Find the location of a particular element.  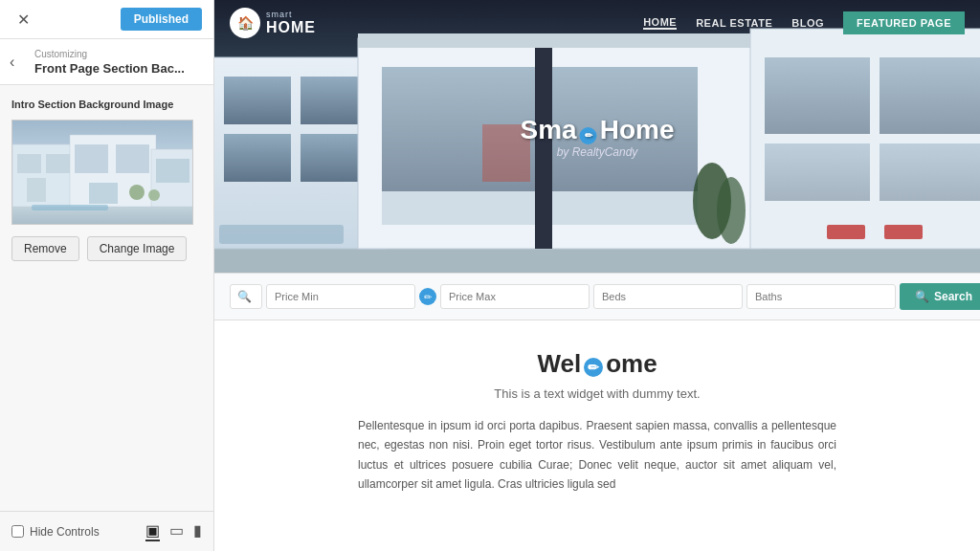

body-text: Pellentesque in ipsum id orci porta dapi… is located at coordinates (597, 455).